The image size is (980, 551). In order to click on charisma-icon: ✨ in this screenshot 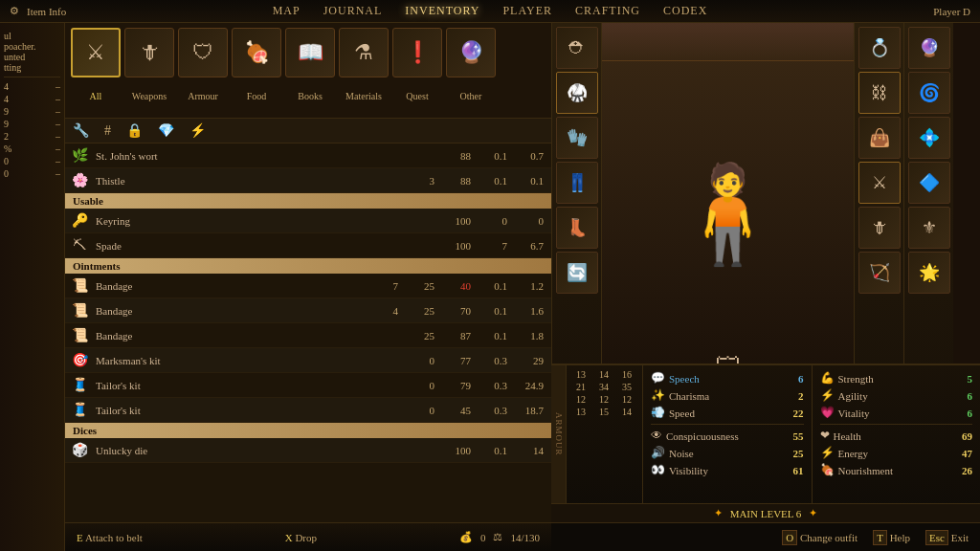, I will do `click(658, 396)`.